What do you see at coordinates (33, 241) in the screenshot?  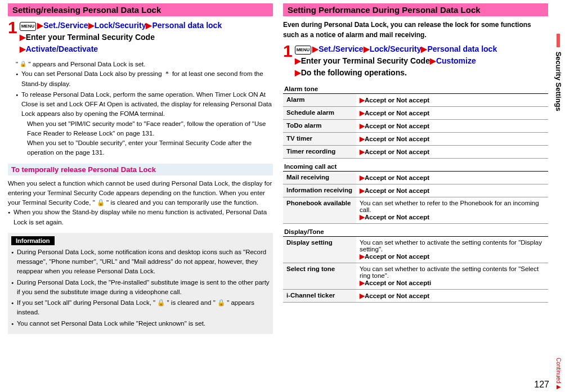 I see `information-label: Information` at bounding box center [33, 241].